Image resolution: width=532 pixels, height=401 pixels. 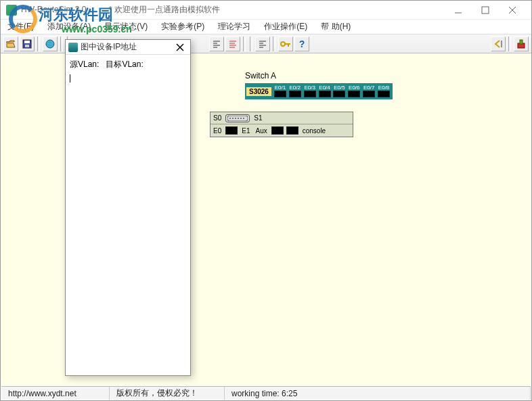 What do you see at coordinates (280, 88) in the screenshot?
I see `port-label: E0/1` at bounding box center [280, 88].